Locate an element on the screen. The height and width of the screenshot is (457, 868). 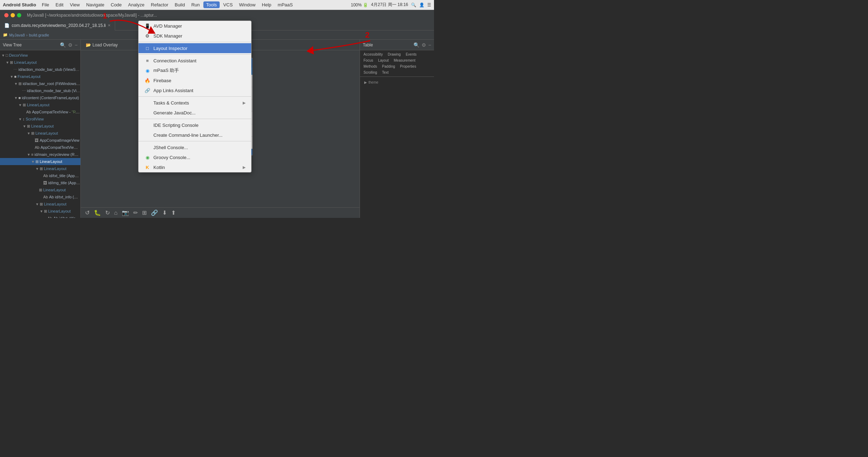
menu-item-avd-manager: 📱 AVD Manager is located at coordinates (195, 26).